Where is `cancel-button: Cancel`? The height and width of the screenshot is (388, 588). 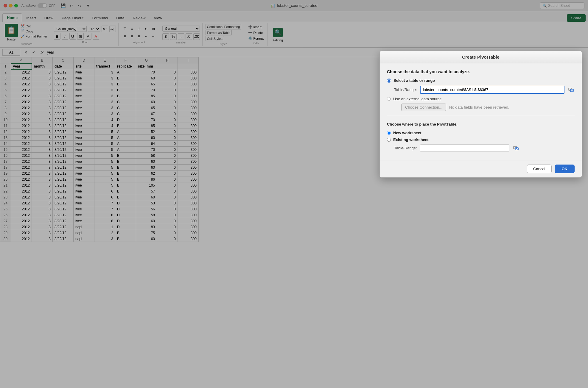 cancel-button: Cancel is located at coordinates (539, 169).